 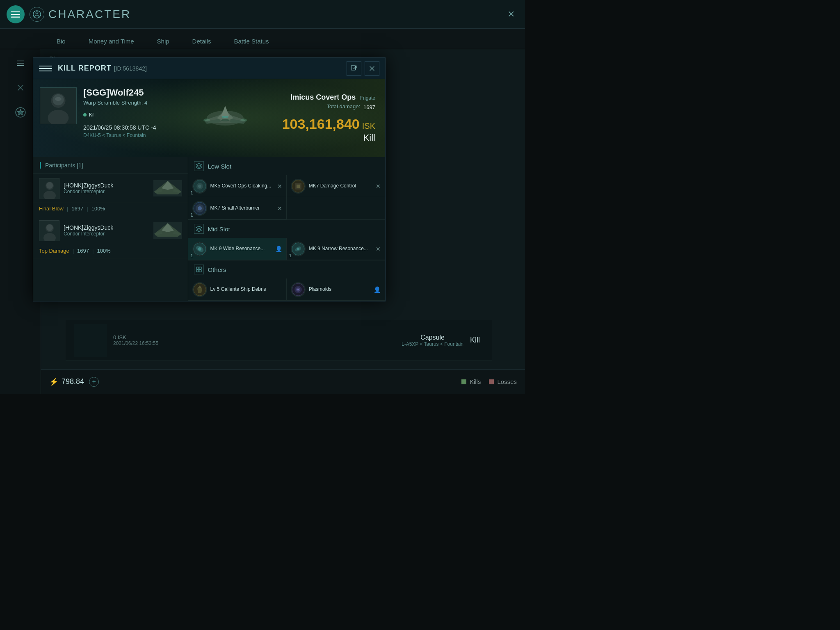 I want to click on mid-item-1-img, so click(x=200, y=249).